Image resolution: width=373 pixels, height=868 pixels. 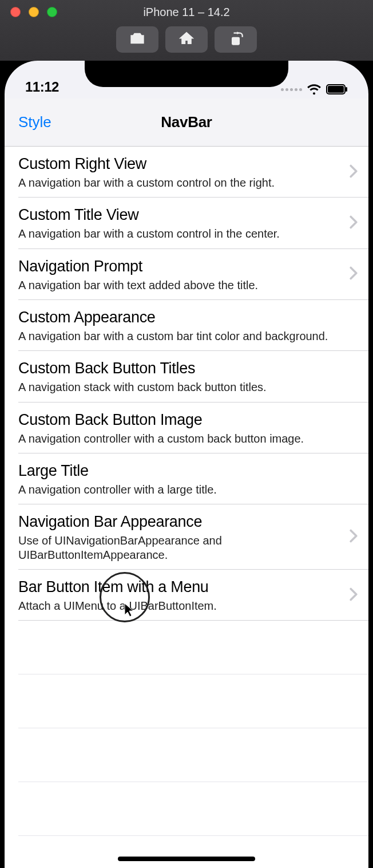 What do you see at coordinates (236, 40) in the screenshot?
I see `rotate-button` at bounding box center [236, 40].